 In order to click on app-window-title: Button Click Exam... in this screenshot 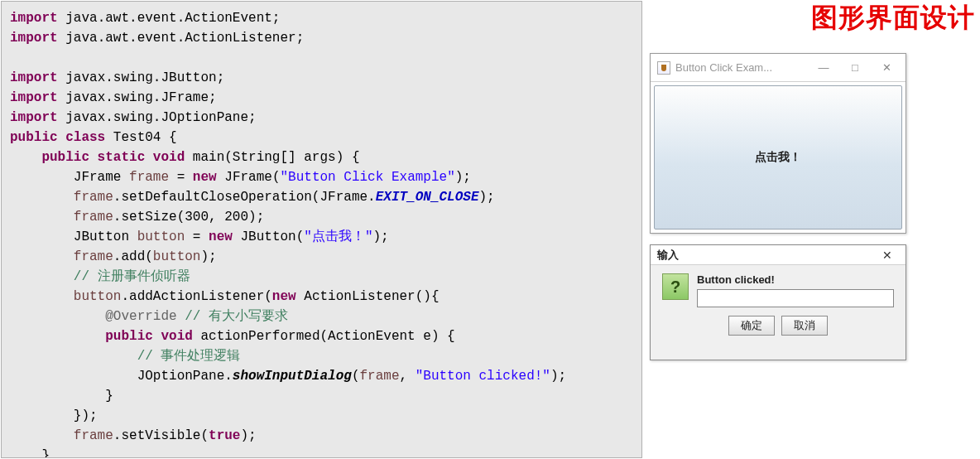, I will do `click(742, 68)`.